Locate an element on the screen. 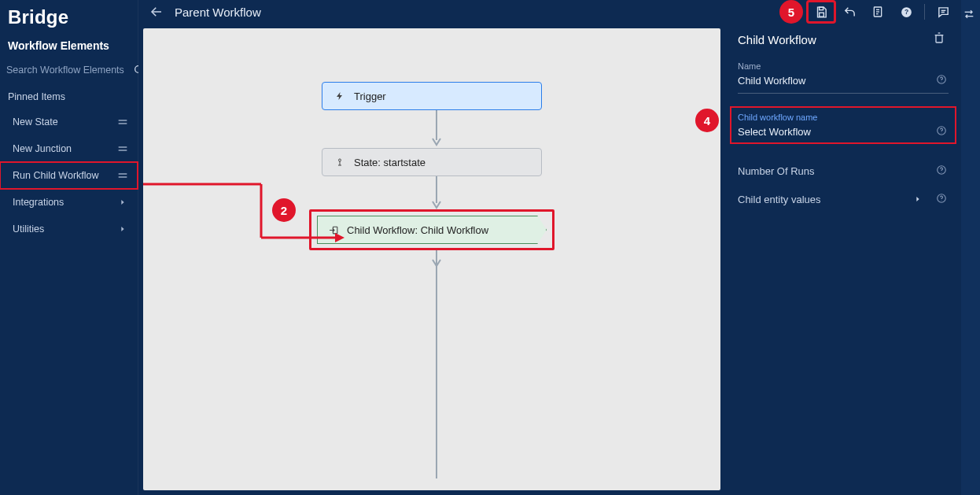 The image size is (980, 495). sidebar-item-label: Utilities is located at coordinates (28, 229).